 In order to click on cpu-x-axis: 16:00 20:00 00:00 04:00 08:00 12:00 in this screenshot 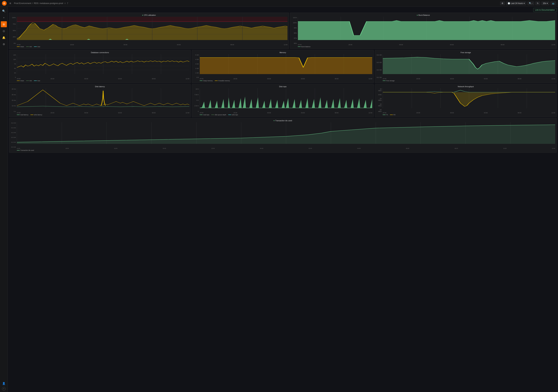, I will do `click(152, 44)`.